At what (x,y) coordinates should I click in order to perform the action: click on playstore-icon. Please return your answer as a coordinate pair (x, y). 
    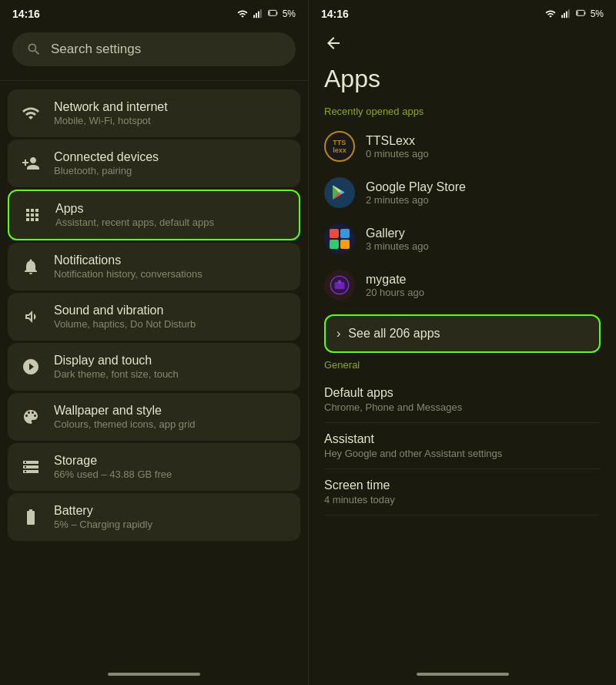
    Looking at the image, I should click on (340, 193).